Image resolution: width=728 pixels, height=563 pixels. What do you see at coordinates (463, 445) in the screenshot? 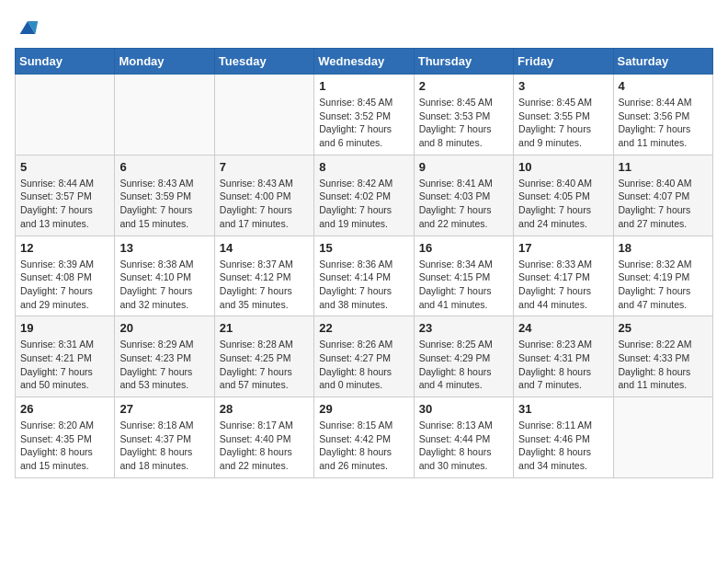
I see `day-info: Sunrise: 8:13 AM Sunset: 4:44 PM Dayligh…` at bounding box center [463, 445].